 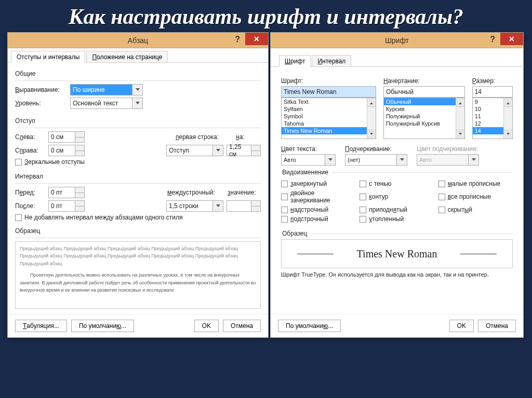 What do you see at coordinates (138, 40) in the screenshot?
I see `paragraph-title: Абзац` at bounding box center [138, 40].